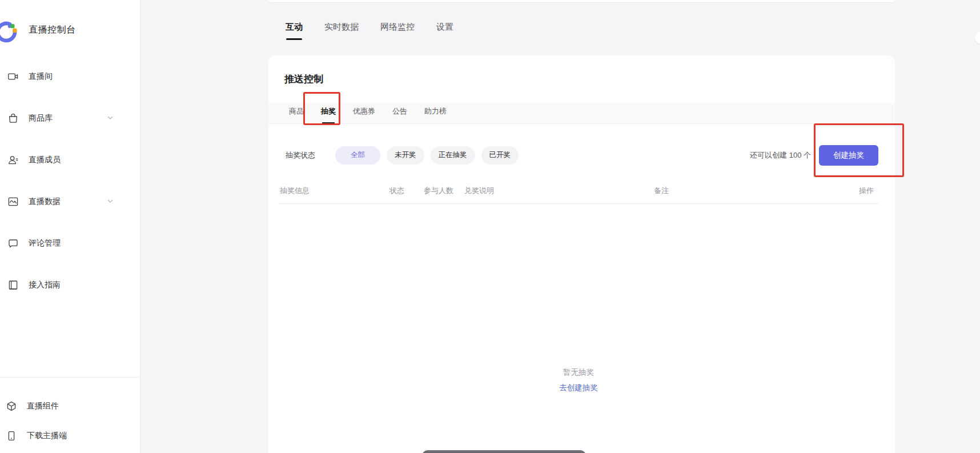 The image size is (980, 453). I want to click on previous-card-bottom-edge, so click(581, 1).